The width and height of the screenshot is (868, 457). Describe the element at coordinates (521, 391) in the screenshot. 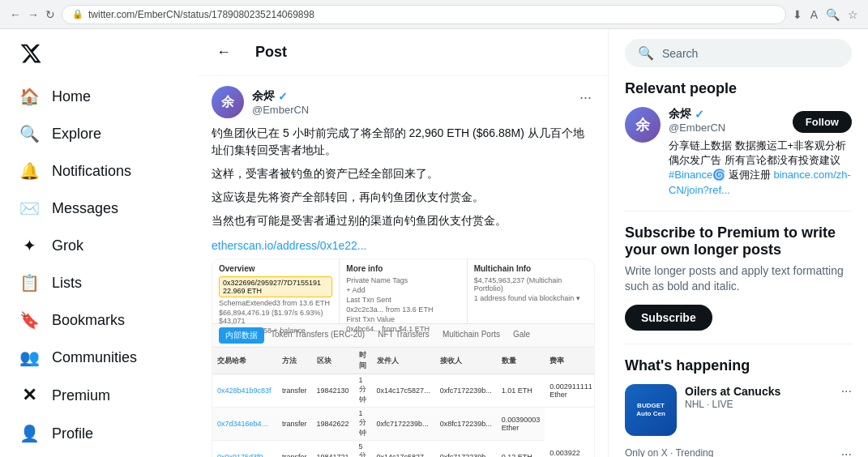

I see `table-cell-0-6: 1.01 ETH` at that location.